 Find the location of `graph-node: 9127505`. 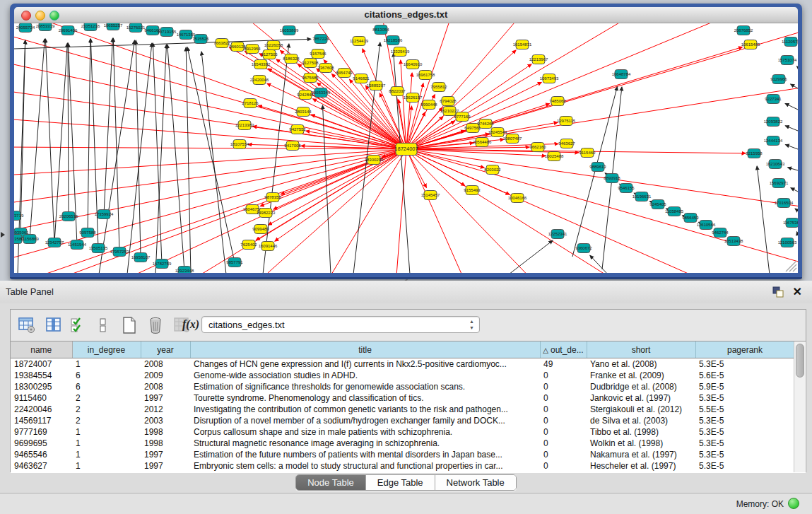

graph-node: 9127505 is located at coordinates (269, 55).